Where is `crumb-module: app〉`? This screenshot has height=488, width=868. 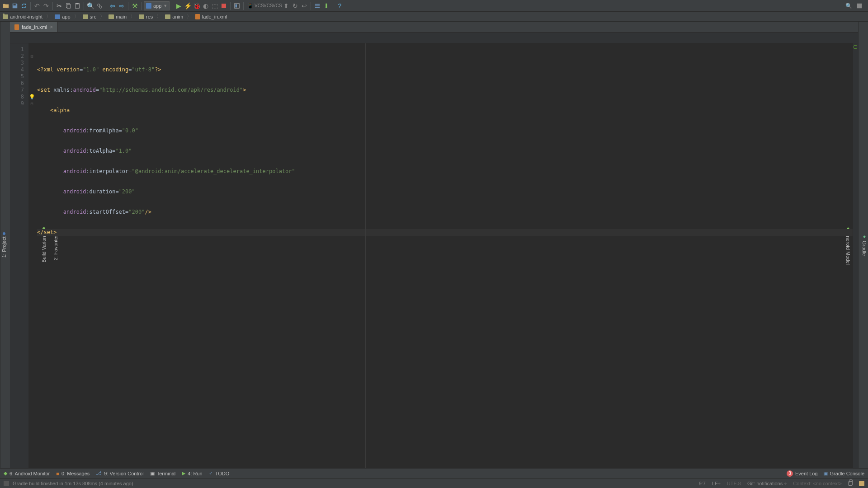 crumb-module: app〉 is located at coordinates (67, 16).